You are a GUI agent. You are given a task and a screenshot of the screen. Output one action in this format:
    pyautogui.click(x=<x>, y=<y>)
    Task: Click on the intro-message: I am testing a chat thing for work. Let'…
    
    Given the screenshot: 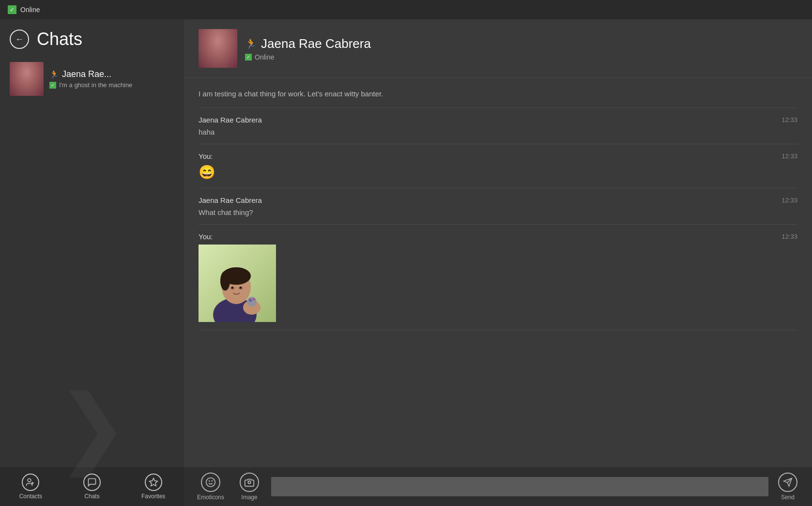 What is the action you would take?
    pyautogui.click(x=498, y=93)
    